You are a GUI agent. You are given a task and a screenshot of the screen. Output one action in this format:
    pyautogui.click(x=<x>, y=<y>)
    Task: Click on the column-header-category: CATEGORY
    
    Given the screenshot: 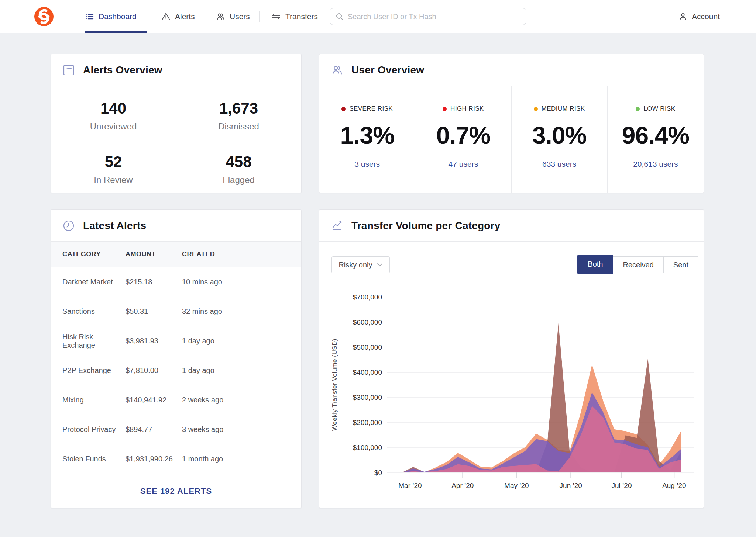 What is the action you would take?
    pyautogui.click(x=94, y=254)
    